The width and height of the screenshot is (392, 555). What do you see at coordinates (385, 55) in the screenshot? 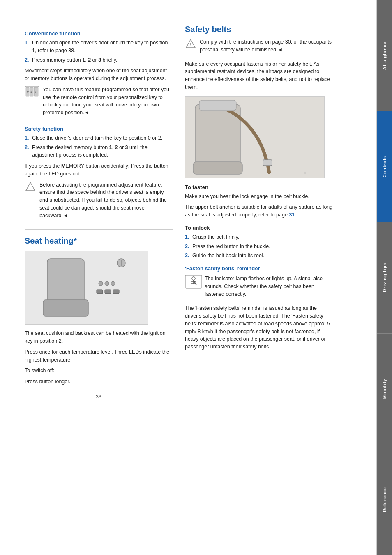
I see `sidebar-tab-at-a-glance: At a glance` at bounding box center [385, 55].